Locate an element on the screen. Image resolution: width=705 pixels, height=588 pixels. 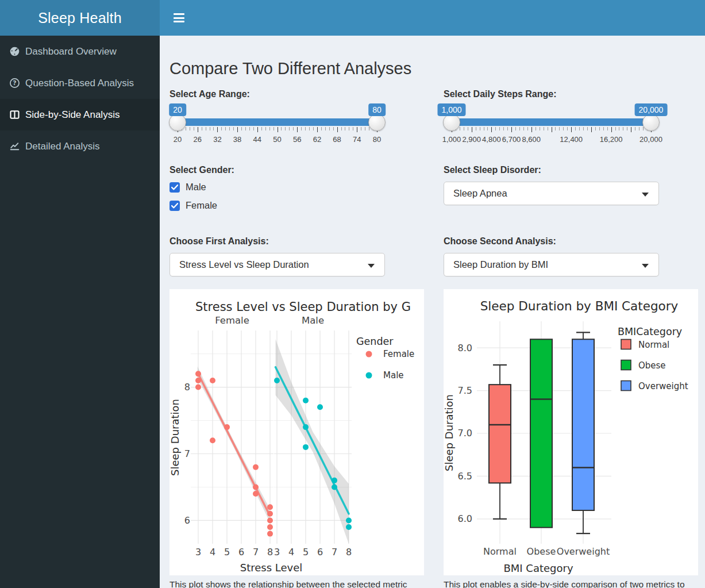
svg-text: Gender is located at coordinates (375, 341).